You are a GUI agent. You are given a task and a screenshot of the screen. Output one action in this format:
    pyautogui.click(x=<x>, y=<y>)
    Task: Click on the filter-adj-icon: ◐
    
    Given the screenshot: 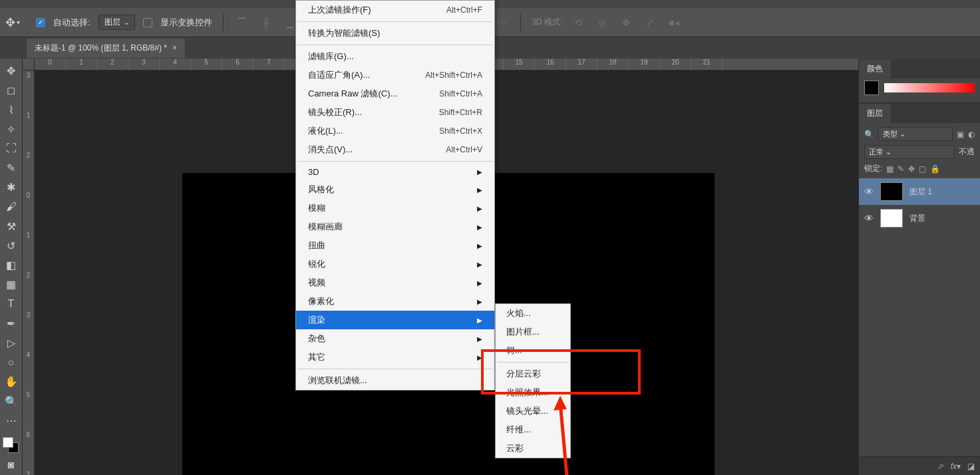 What is the action you would take?
    pyautogui.click(x=971, y=134)
    